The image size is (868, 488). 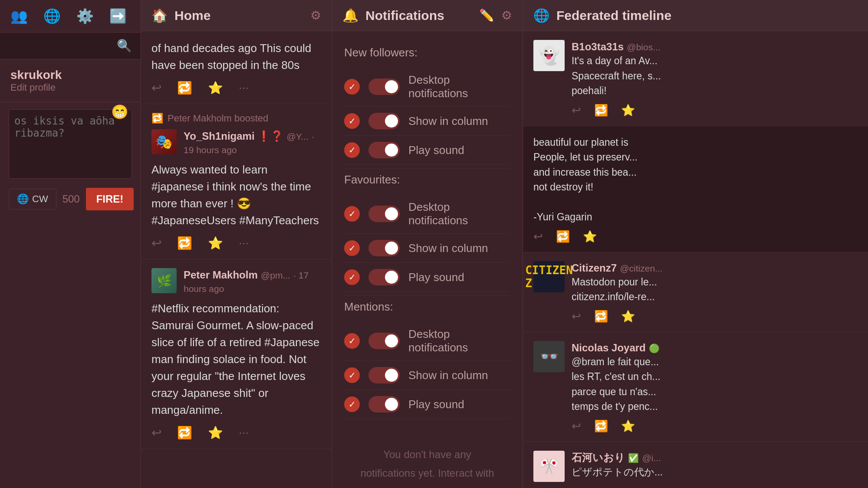 What do you see at coordinates (298, 136) in the screenshot?
I see `post-handle: @Y...` at bounding box center [298, 136].